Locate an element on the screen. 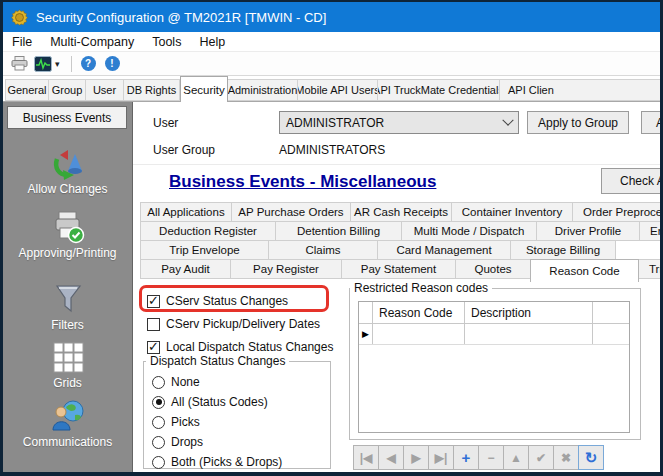 This screenshot has height=476, width=663. sidebar-item-filters: Filters is located at coordinates (68, 307).